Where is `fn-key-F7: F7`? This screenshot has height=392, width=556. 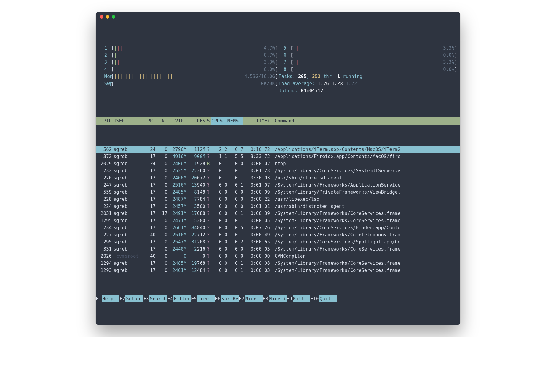
fn-key-F7: F7 is located at coordinates (242, 299).